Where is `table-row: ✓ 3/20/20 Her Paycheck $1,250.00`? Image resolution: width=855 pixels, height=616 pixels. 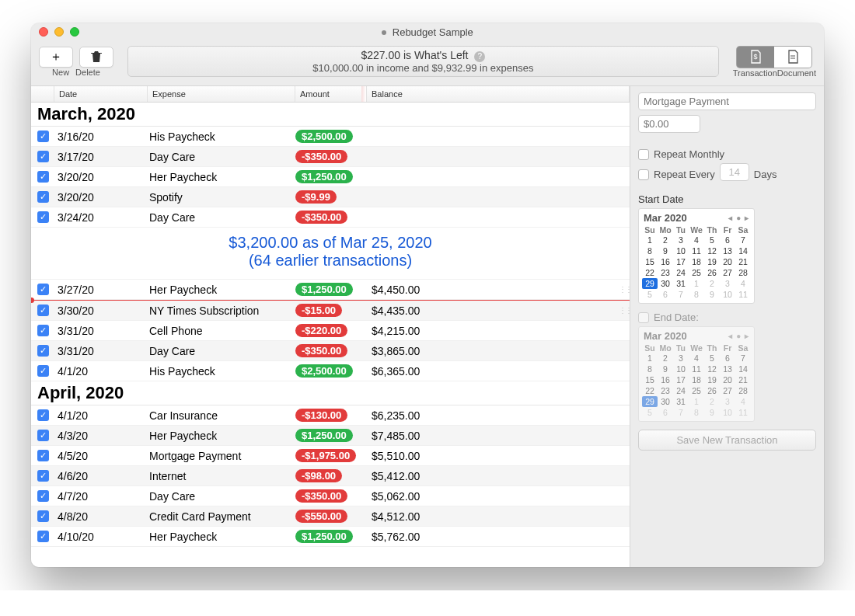 table-row: ✓ 3/20/20 Her Paycheck $1,250.00 is located at coordinates (330, 177).